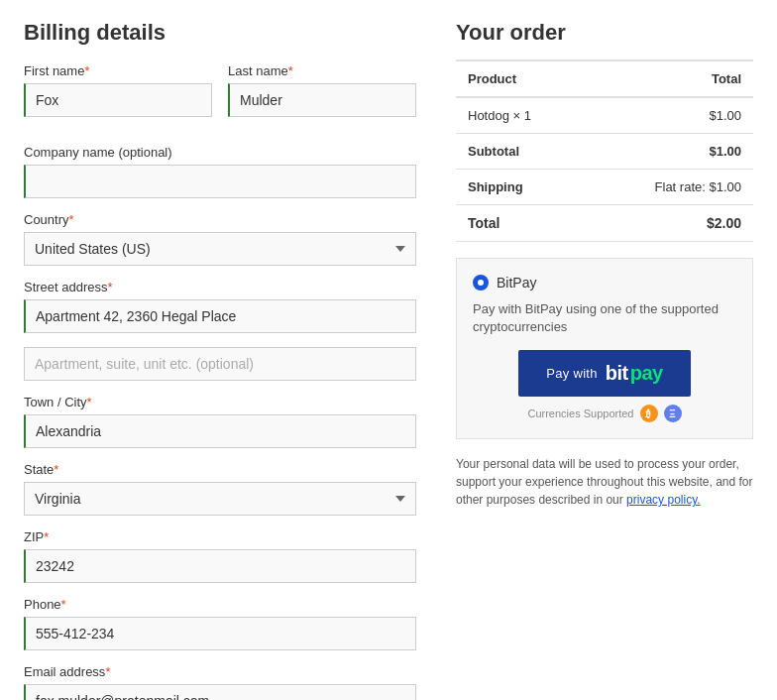  What do you see at coordinates (581, 413) in the screenshot?
I see `currencies-label: Currencies Supported` at bounding box center [581, 413].